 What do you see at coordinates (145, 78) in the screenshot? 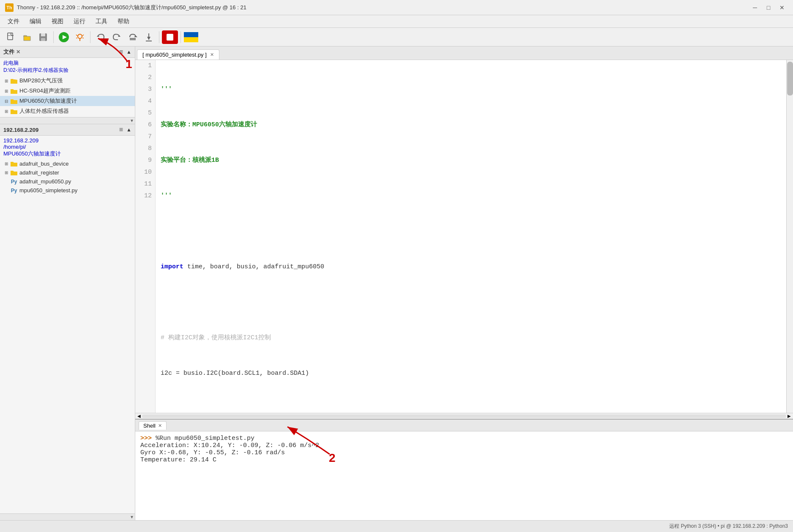
I see `line-num-2: 2` at bounding box center [145, 78].